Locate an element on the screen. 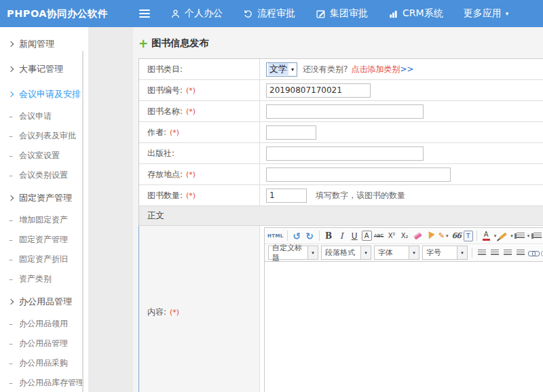  align-center-button is located at coordinates (494, 253).